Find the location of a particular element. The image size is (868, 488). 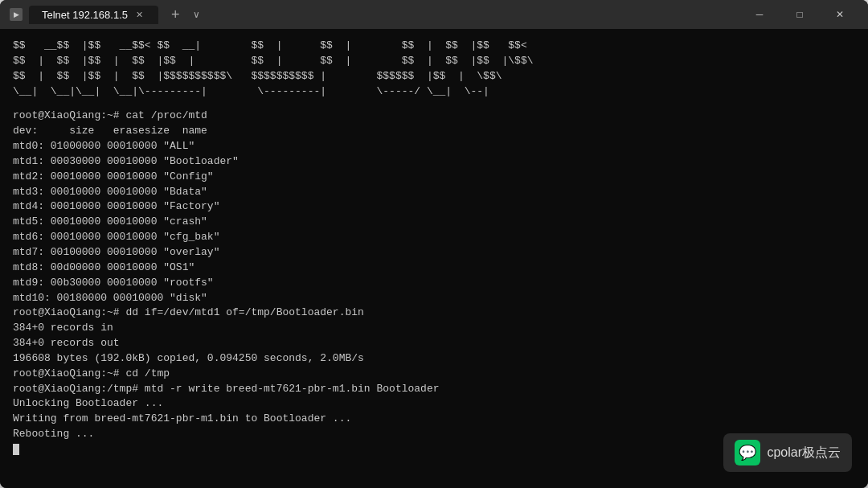

terminal-line: mtd3: 00010000 00010000 "Bdata" is located at coordinates (434, 193).